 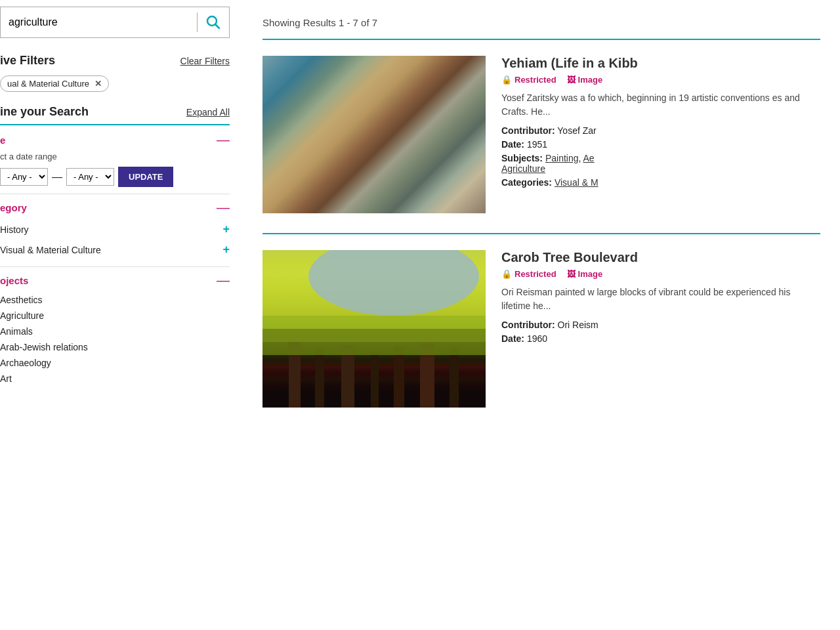 What do you see at coordinates (661, 182) in the screenshot?
I see `result-categories-yehiam: Categories: Visual & M` at bounding box center [661, 182].